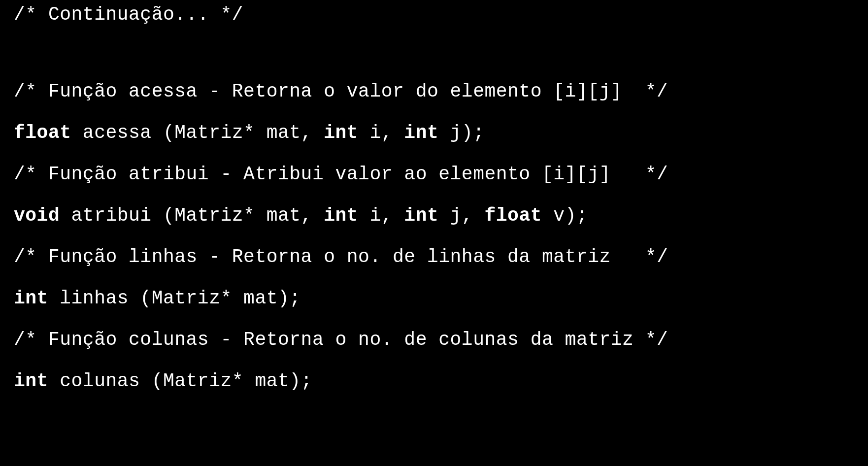  Describe the element at coordinates (434, 257) in the screenshot. I see `code-line: /* Função linhas - Retorna o no. de linh…` at that location.